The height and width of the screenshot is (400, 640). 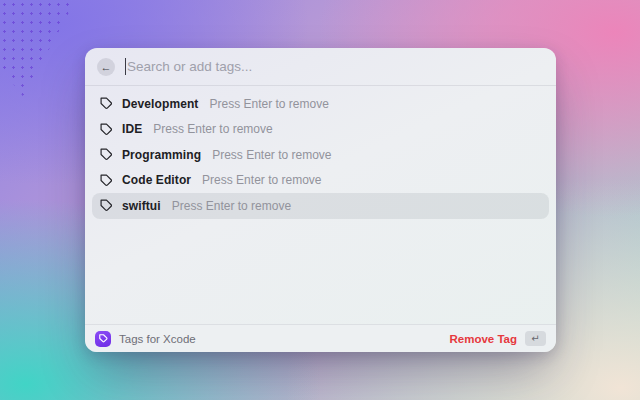 I want to click on search-input, so click(x=336, y=66).